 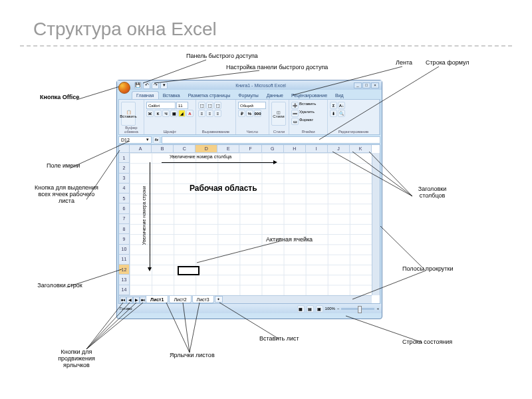 What do you see at coordinates (295, 113) in the screenshot?
I see `delete-cell: ➖` at bounding box center [295, 113].